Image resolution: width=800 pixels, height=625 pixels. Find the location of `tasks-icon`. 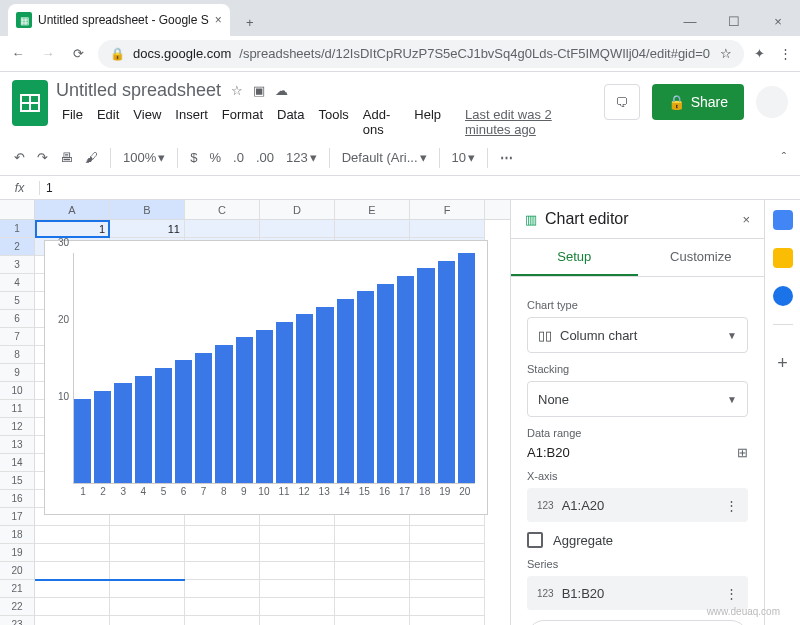

tasks-icon is located at coordinates (783, 296).